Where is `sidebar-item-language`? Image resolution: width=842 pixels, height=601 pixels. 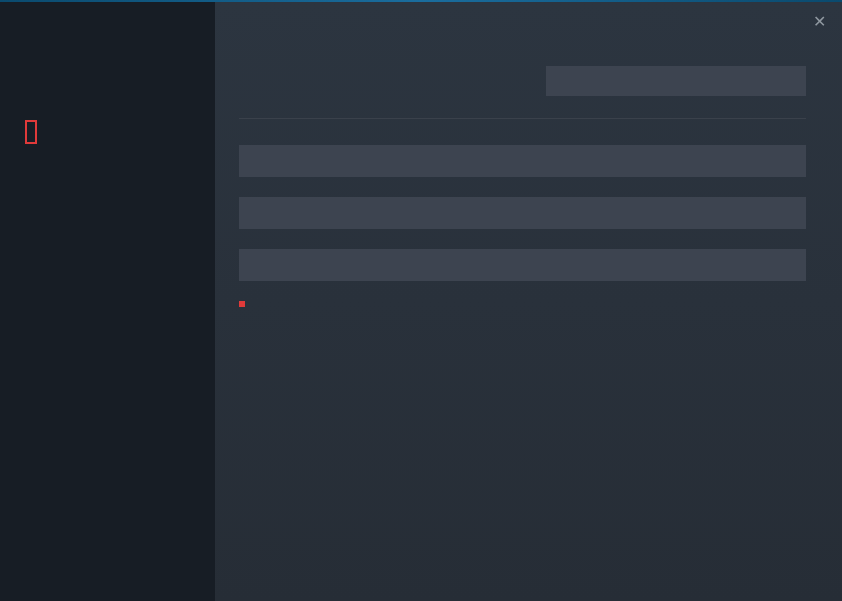
sidebar-item-language is located at coordinates (29, 151).